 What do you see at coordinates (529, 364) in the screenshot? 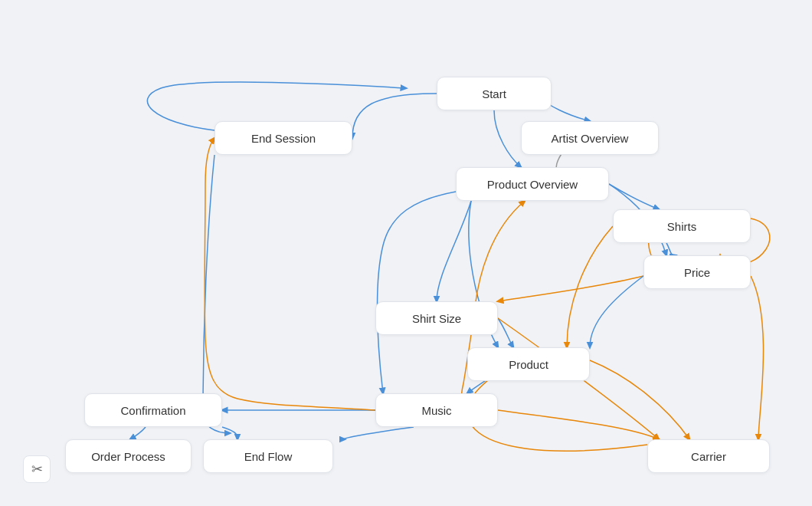
I see `node-product: Product` at bounding box center [529, 364].